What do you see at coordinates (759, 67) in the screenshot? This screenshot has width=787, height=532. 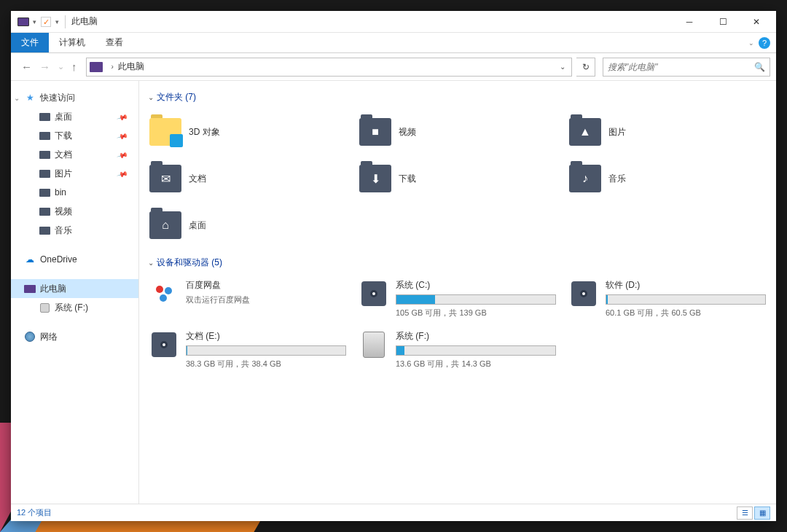 I see `search-icon: 🔍` at bounding box center [759, 67].